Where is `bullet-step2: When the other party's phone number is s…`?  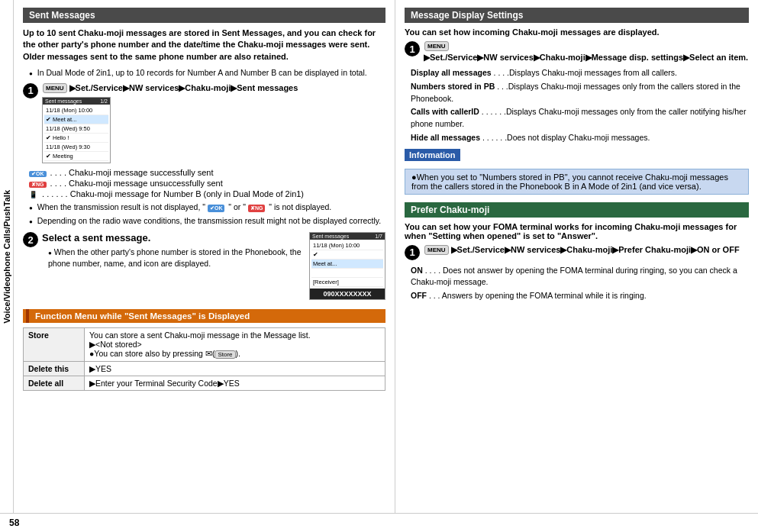
bullet-step2: When the other party's phone number is s… is located at coordinates (176, 258).